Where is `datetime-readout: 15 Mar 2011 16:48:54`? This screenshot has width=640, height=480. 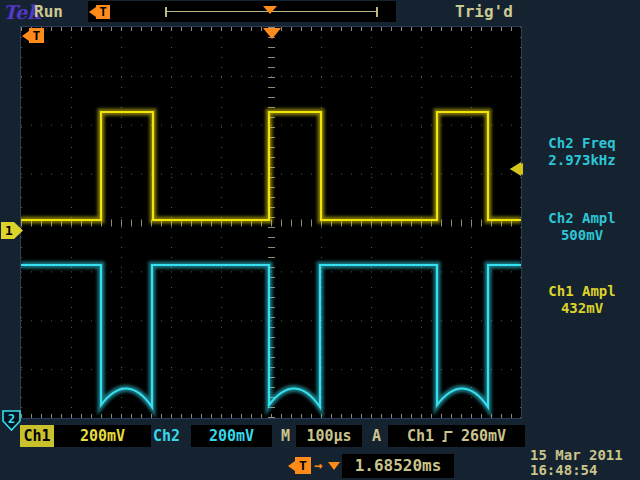 datetime-readout: 15 Mar 2011 16:48:54 is located at coordinates (585, 463).